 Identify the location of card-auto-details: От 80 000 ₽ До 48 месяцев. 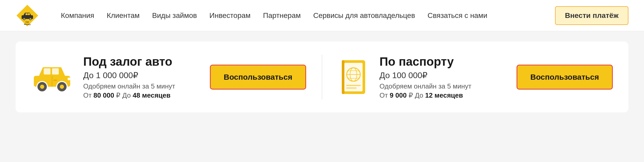
(141, 96).